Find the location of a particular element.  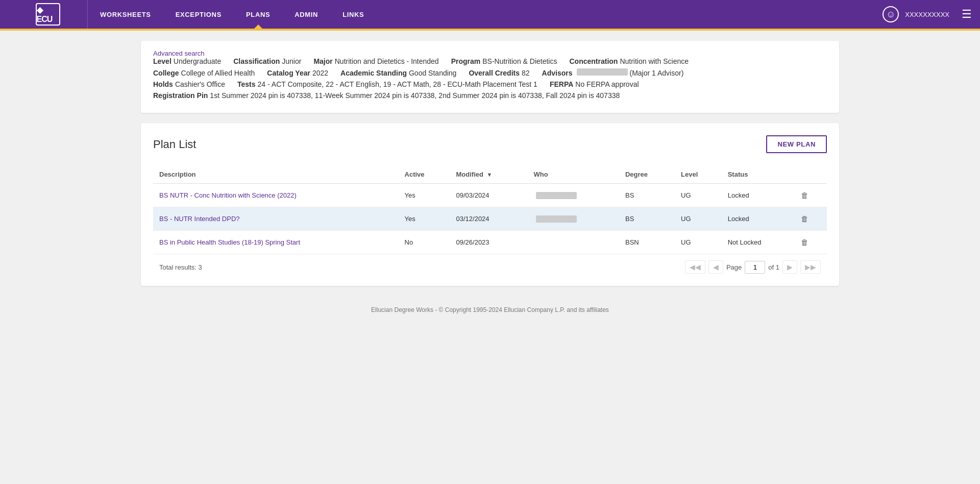

total-results: Total results: 3 is located at coordinates (181, 268).